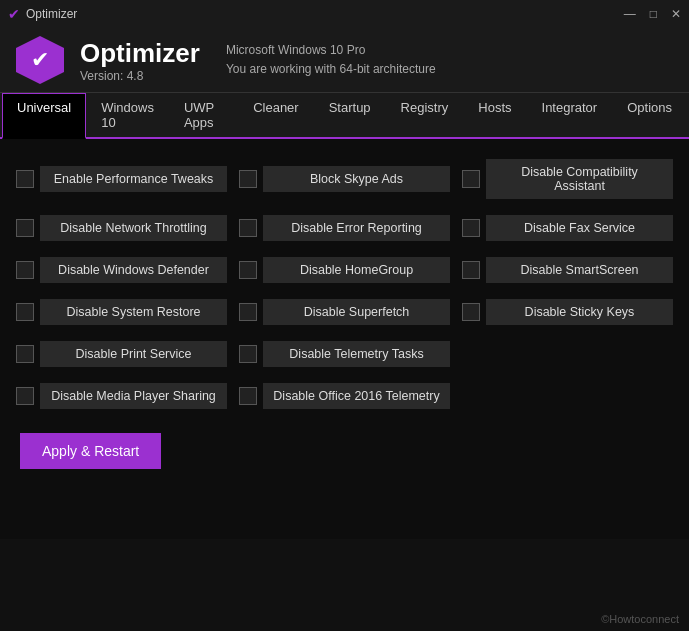 The height and width of the screenshot is (631, 689). Describe the element at coordinates (344, 228) in the screenshot. I see `option-item: Disable Error Reporting` at that location.